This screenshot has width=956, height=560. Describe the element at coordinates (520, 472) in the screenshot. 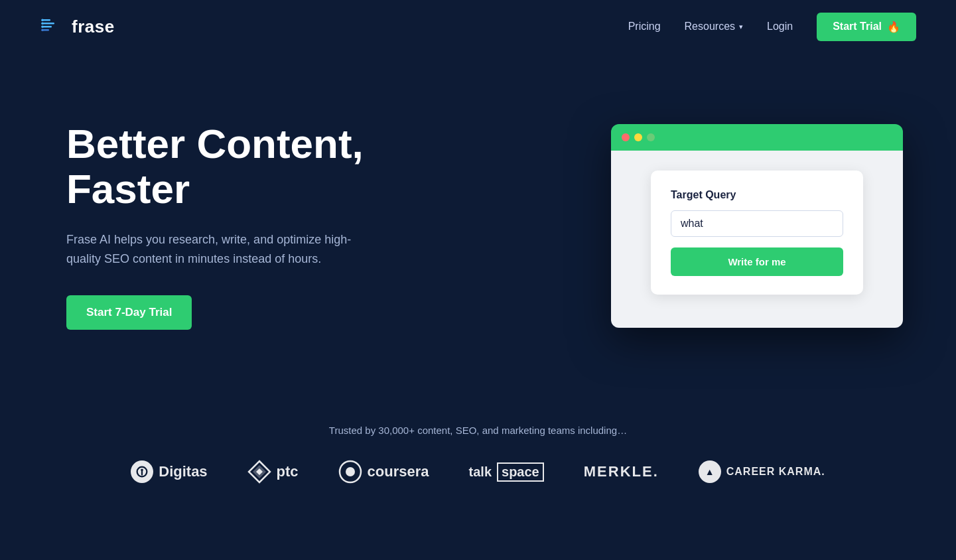

I see `talkspace-space: space` at that location.